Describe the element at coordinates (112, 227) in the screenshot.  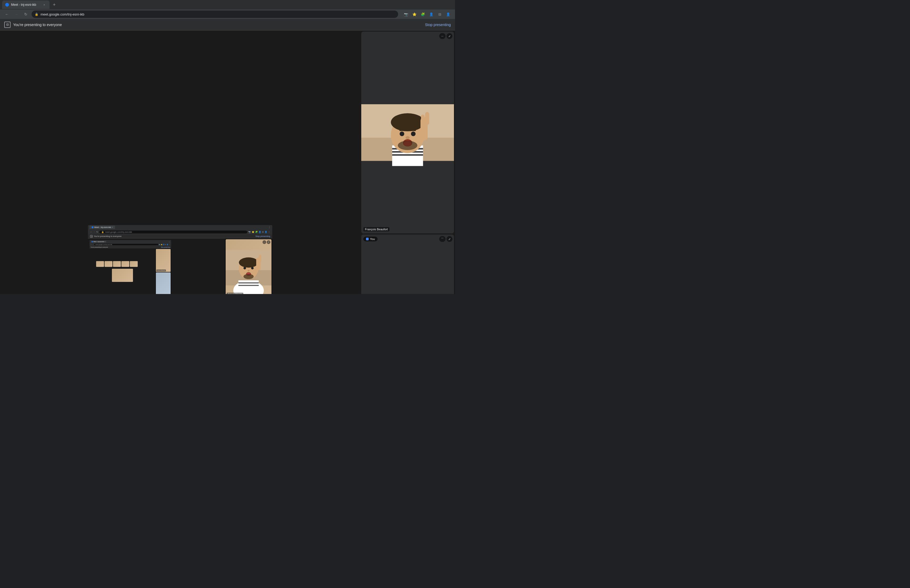
I see `inner-tab-close: ×` at that location.